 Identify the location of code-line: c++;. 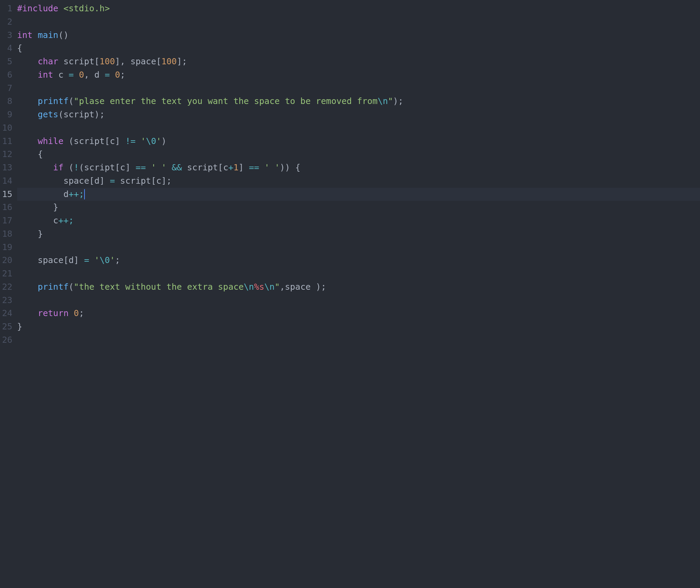
(359, 221).